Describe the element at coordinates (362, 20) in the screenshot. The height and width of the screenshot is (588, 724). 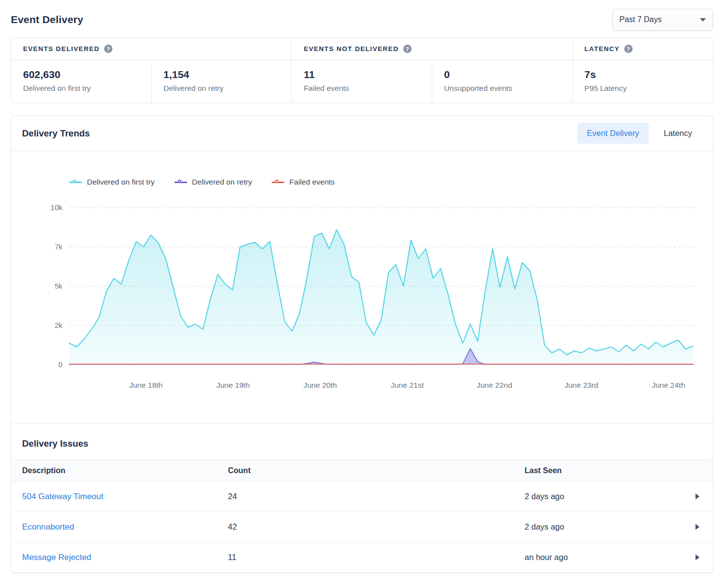
I see `page-header: Event Delivery Past 7 Days` at that location.